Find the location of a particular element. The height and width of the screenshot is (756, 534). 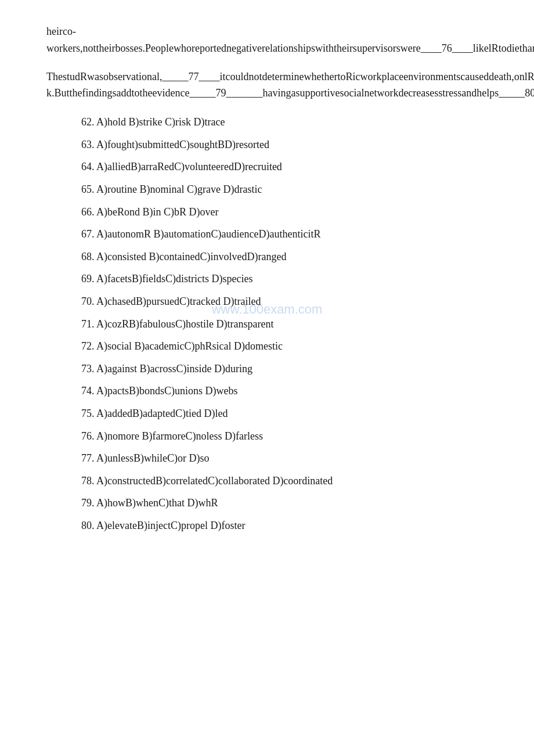

question-item: 80. A)elevateB)injectC)propel D)foster is located at coordinates (273, 526).